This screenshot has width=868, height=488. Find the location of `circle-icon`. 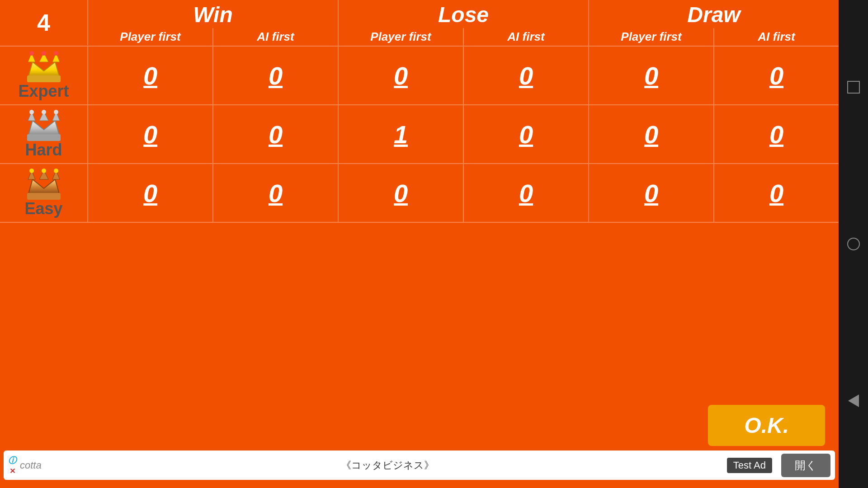

circle-icon is located at coordinates (854, 244).